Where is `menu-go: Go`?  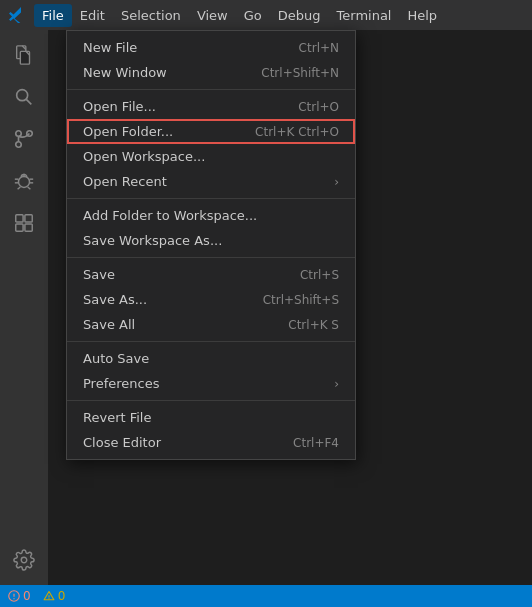 menu-go: Go is located at coordinates (253, 16).